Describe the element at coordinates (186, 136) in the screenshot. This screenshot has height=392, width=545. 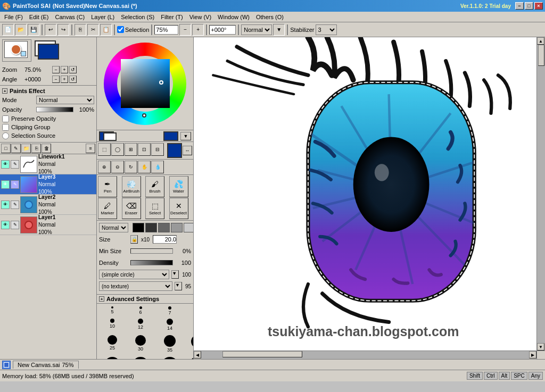
I see `color-extra-btn: ▼` at that location.